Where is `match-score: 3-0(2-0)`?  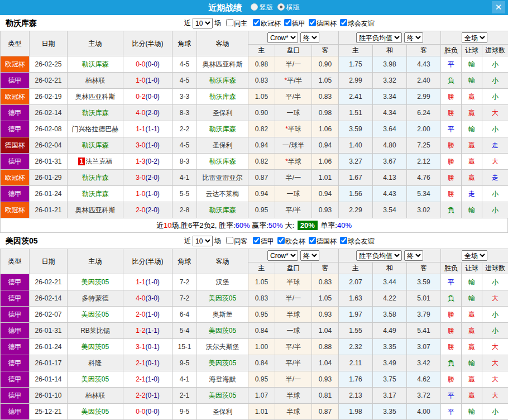 match-score: 3-0(2-0) is located at coordinates (148, 178).